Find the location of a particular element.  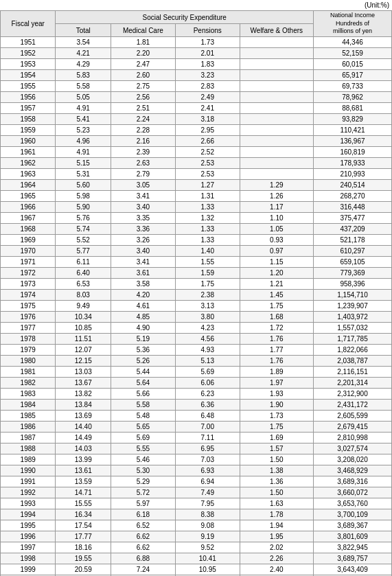

cell-33-3: 6.36 is located at coordinates (207, 405).